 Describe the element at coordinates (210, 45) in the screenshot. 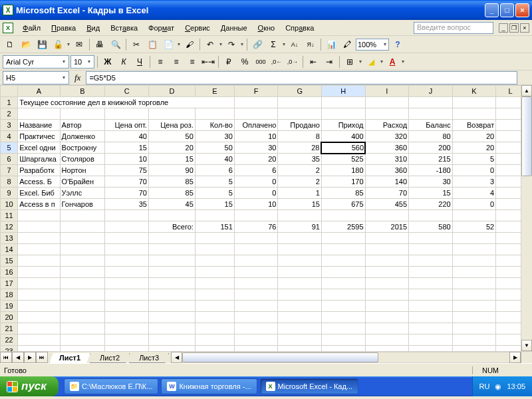

I see `undo-button: ↶` at that location.